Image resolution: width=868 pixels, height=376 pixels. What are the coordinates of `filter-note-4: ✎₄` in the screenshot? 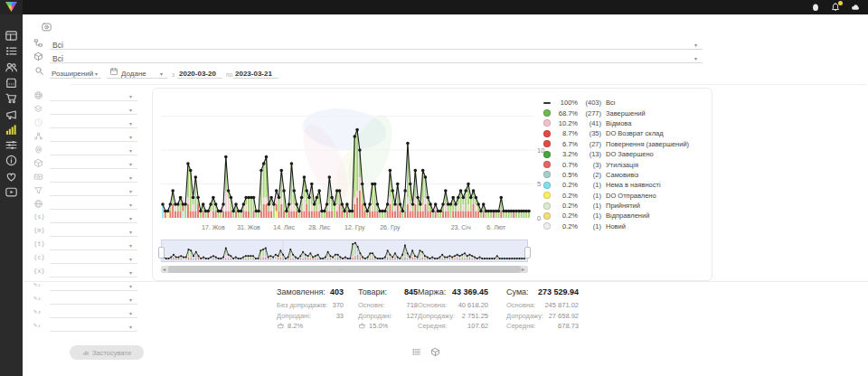 It's located at (87, 327).